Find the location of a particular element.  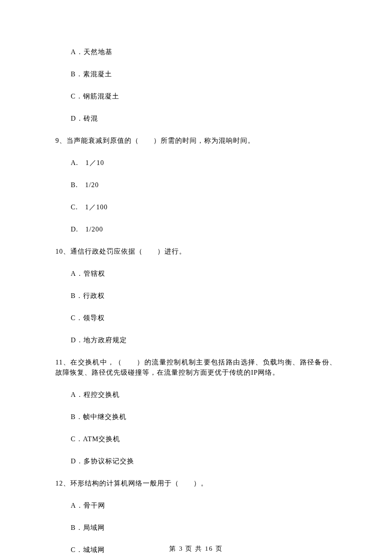

question-9-option-a: A. 1／10 is located at coordinates (196, 163).